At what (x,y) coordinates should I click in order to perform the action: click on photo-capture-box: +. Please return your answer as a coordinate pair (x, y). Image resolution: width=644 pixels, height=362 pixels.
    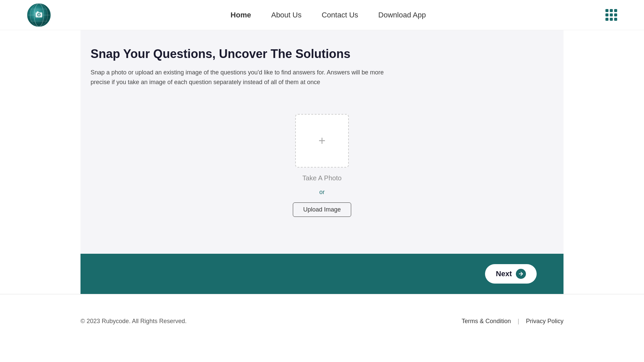
    Looking at the image, I should click on (322, 141).